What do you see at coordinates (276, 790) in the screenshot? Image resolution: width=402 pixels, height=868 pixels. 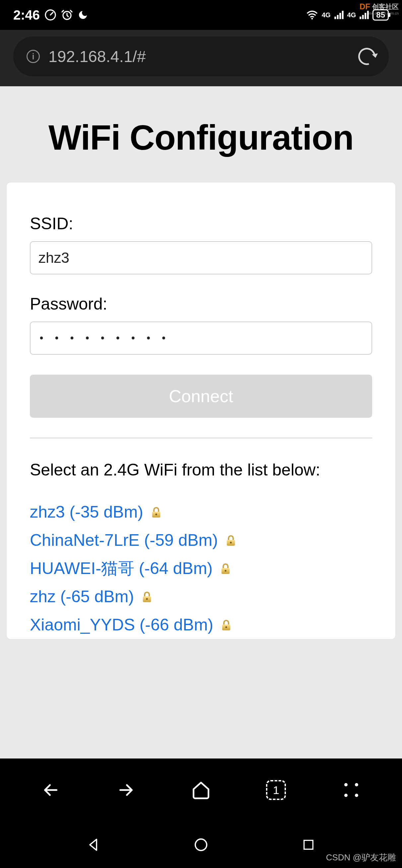 I see `tabs-button: 1` at bounding box center [276, 790].